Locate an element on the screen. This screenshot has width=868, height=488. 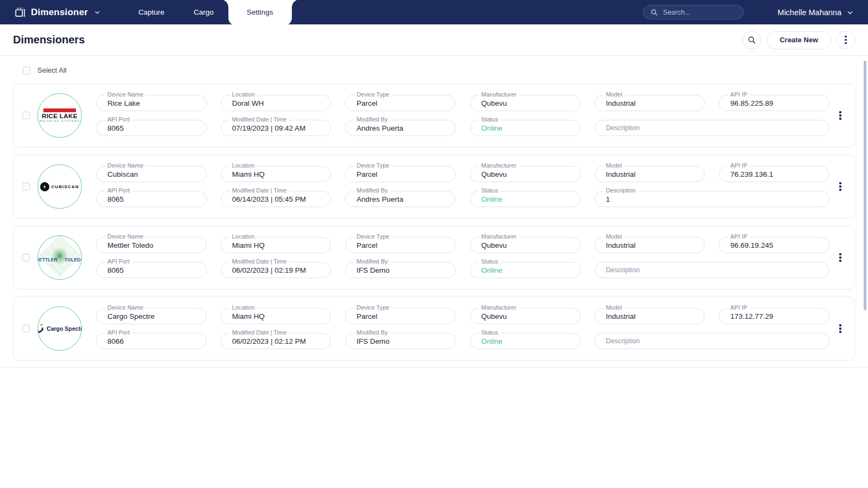
device-card: CUBISCAN Device Name Cubiscan Location M… is located at coordinates (434, 187).